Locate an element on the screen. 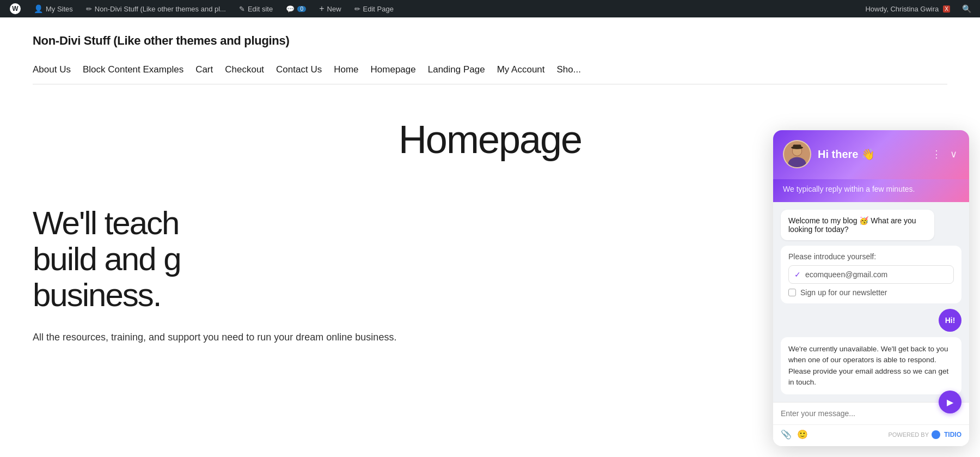 This screenshot has height=457, width=980. site-header: Non-Divi Stuff (Like other themes and pl… is located at coordinates (490, 51).